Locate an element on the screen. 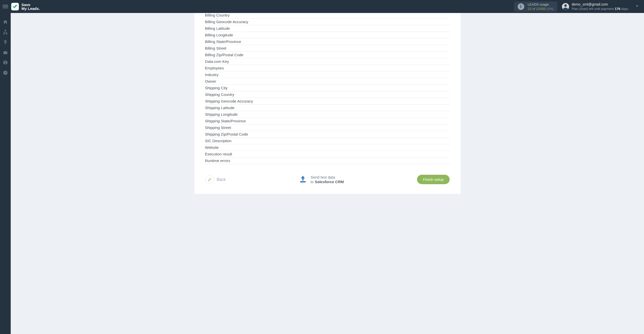 The image size is (644, 334). sitemap-icon is located at coordinates (5, 32).